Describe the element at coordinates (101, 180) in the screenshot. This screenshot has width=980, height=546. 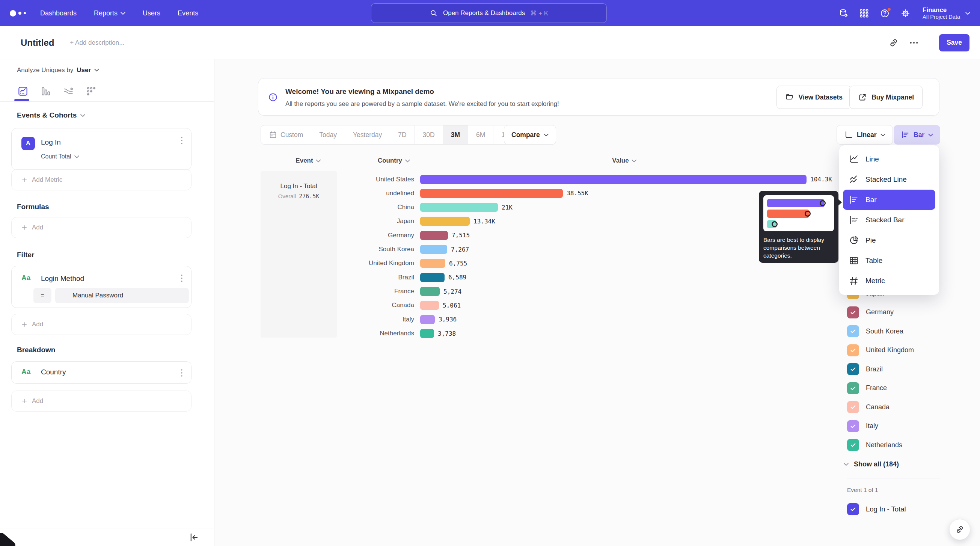
I see `add-metric-button: Add Metric` at that location.